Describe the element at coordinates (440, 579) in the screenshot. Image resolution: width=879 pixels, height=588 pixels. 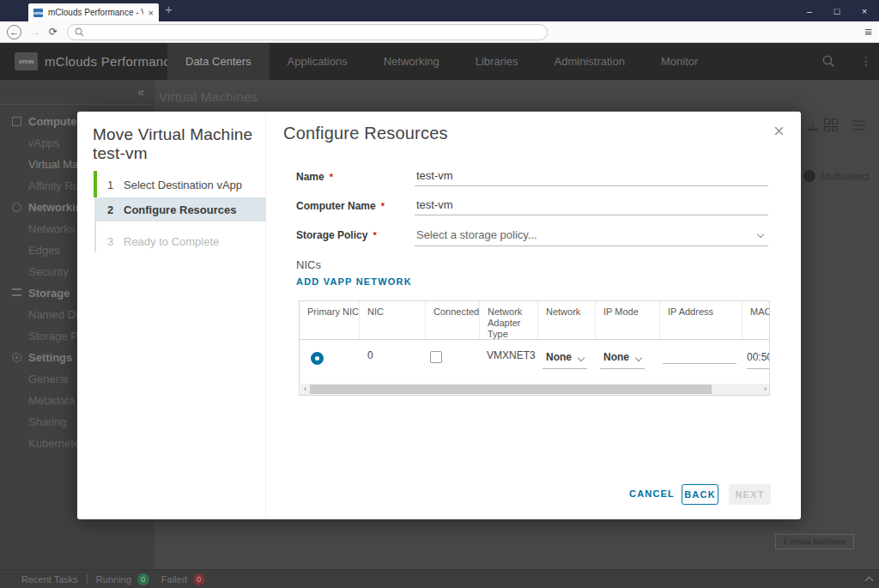
I see `status-bar: Recent Tasks Running 0 Failed 0` at that location.